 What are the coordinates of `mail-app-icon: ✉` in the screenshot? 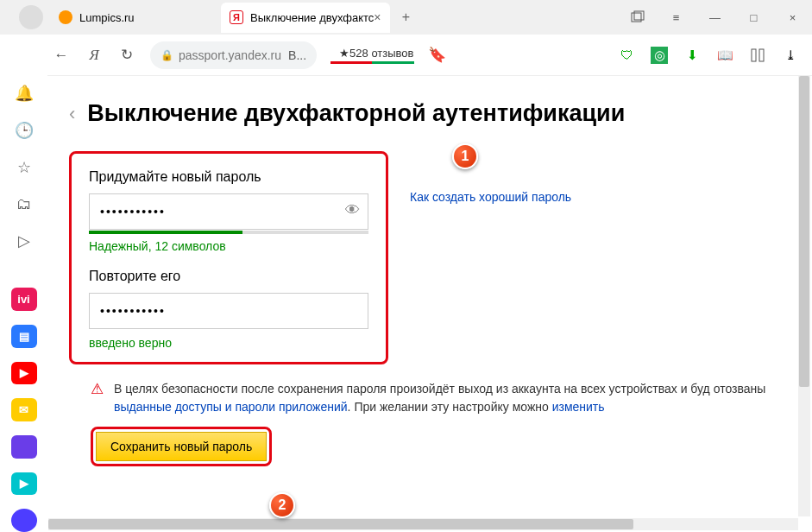 It's located at (24, 409).